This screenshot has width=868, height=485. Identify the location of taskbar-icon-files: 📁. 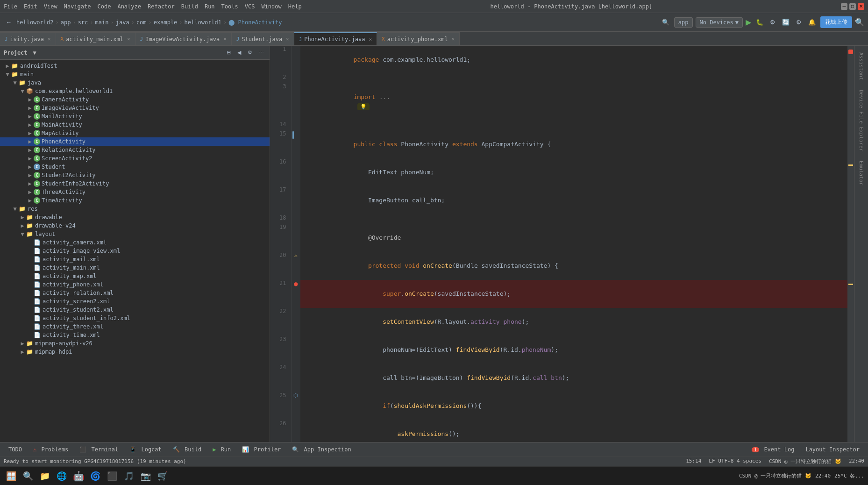
(45, 476).